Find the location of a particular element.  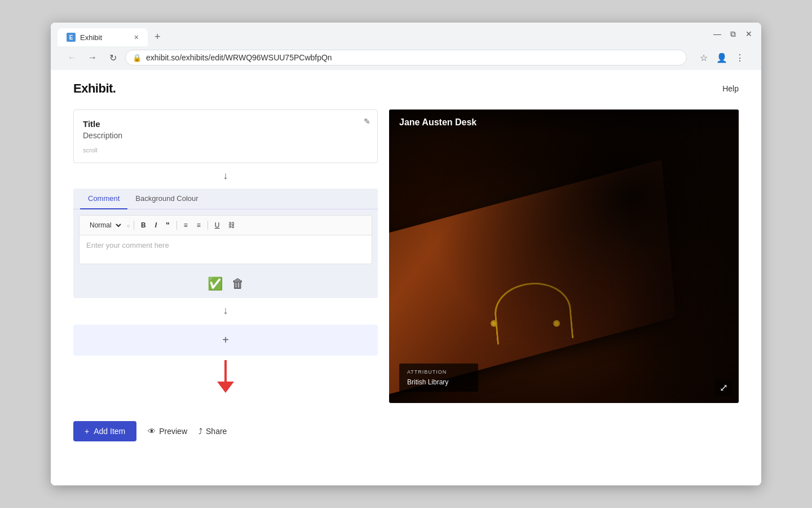

share-icon: ⤴ is located at coordinates (201, 431).